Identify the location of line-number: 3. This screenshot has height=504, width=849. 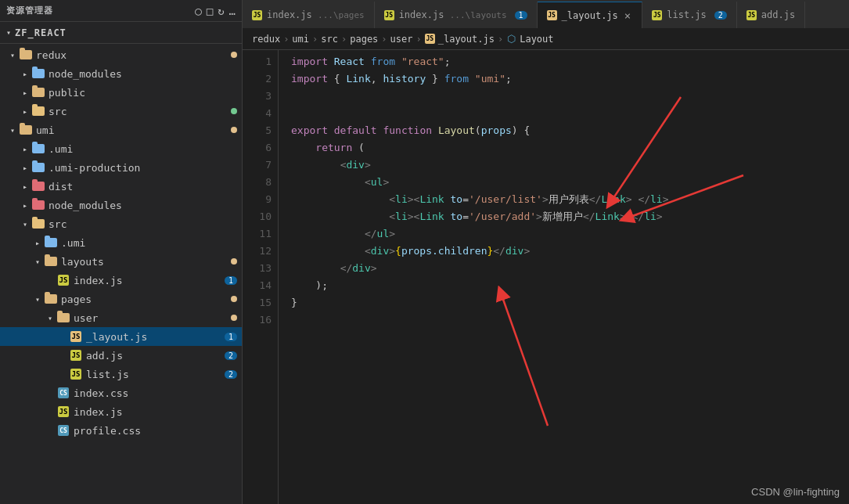
(260, 96).